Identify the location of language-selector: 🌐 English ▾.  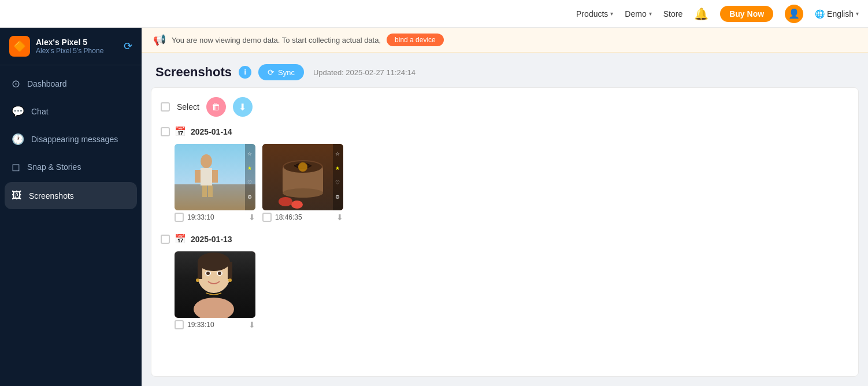
(837, 14).